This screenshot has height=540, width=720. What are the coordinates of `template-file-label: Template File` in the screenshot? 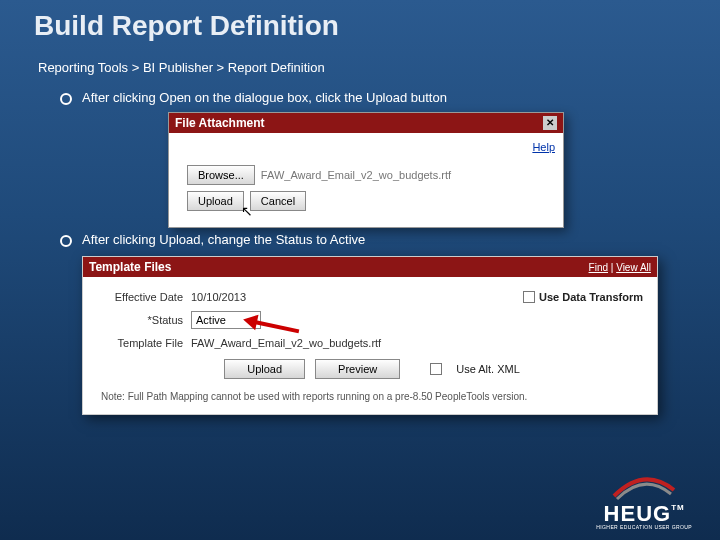 It's located at (146, 343).